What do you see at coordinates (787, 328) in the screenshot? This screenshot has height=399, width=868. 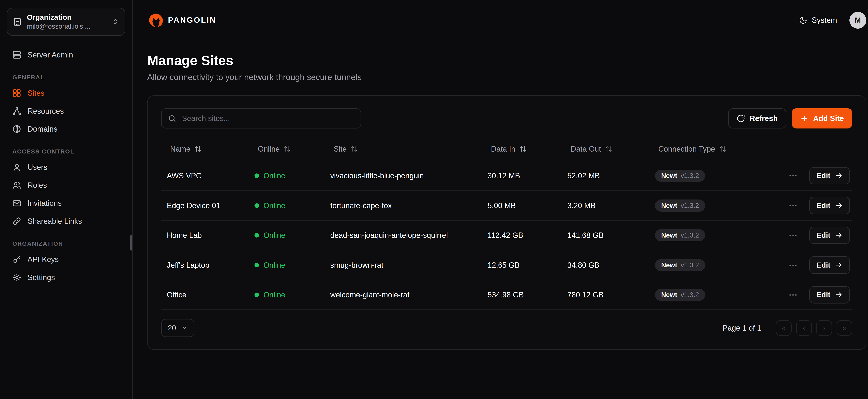 I see `pagination: Page 1 of 1 « ‹ › »` at bounding box center [787, 328].